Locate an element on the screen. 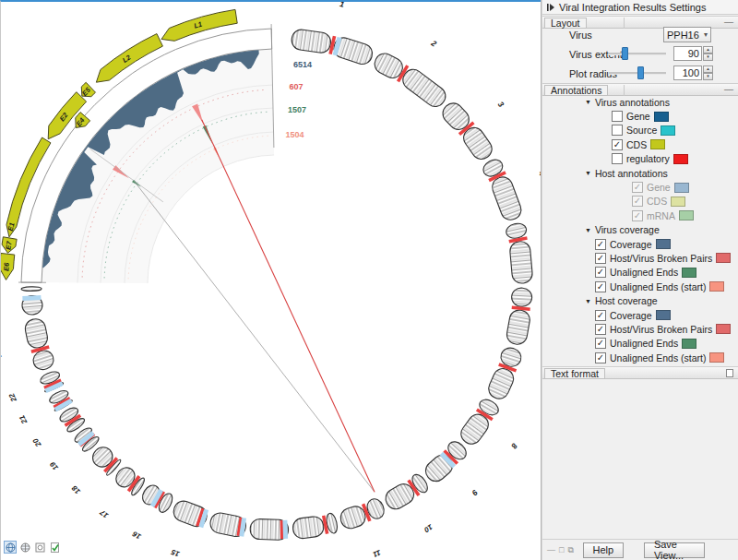  annotation-item-label: Host/Virus Broken Pairs is located at coordinates (661, 258).